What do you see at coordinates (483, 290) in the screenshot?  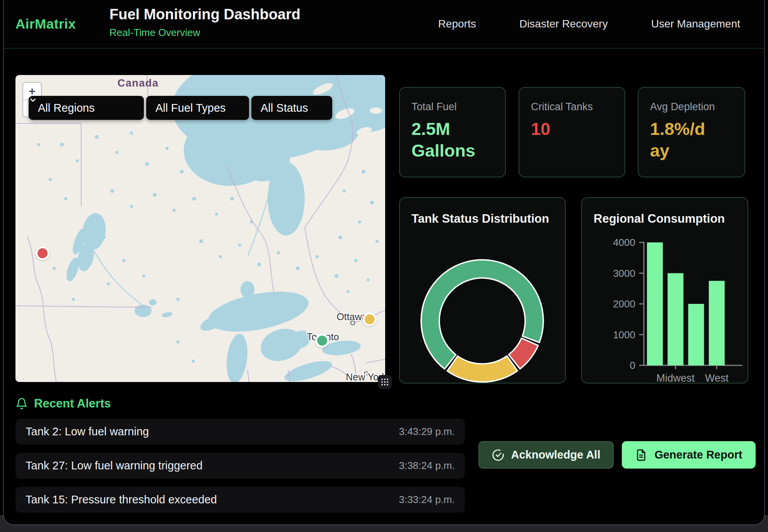 I see `tank-status-card: Tank Status Distribution` at bounding box center [483, 290].